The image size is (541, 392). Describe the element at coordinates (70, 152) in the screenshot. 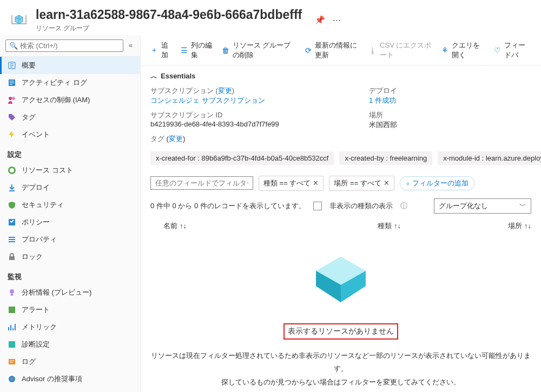

I see `sidebar-section-settings: 設定` at that location.